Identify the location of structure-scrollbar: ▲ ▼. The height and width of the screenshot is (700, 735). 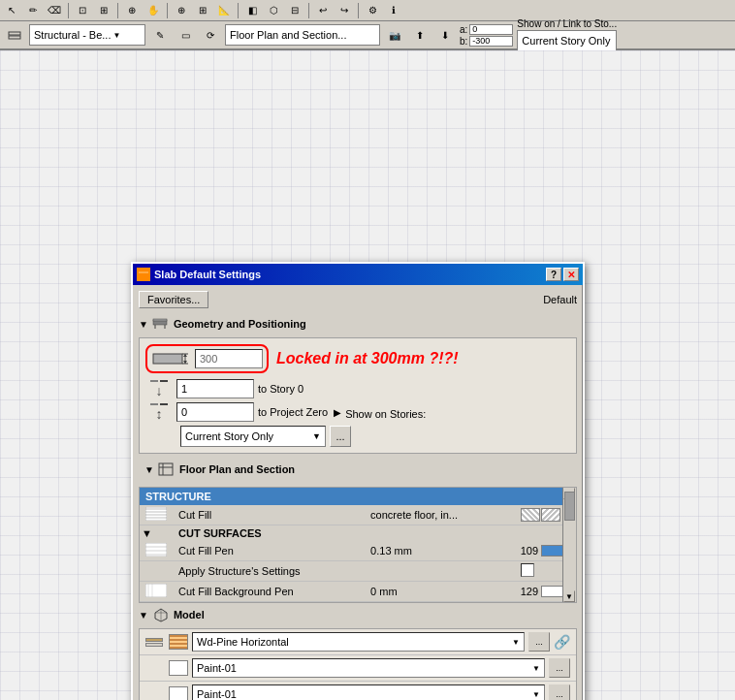
(569, 545).